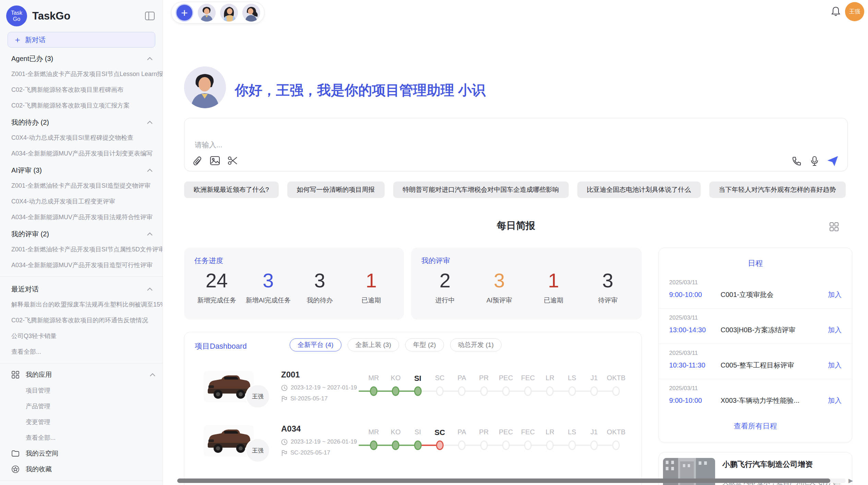 The width and height of the screenshot is (868, 485). What do you see at coordinates (81, 406) in the screenshot?
I see `app-link: 产品管理` at bounding box center [81, 406].